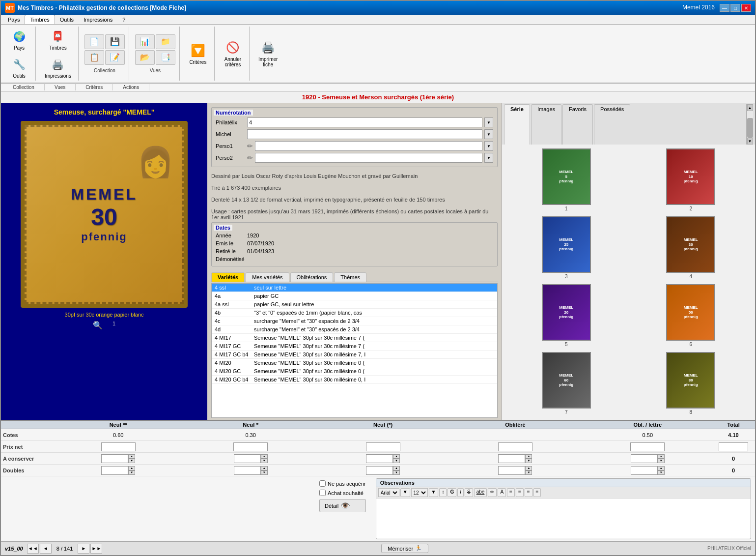 This screenshot has height=556, width=756. What do you see at coordinates (132, 461) in the screenshot?
I see `conserver-neuf2-down: ▼` at bounding box center [132, 461].